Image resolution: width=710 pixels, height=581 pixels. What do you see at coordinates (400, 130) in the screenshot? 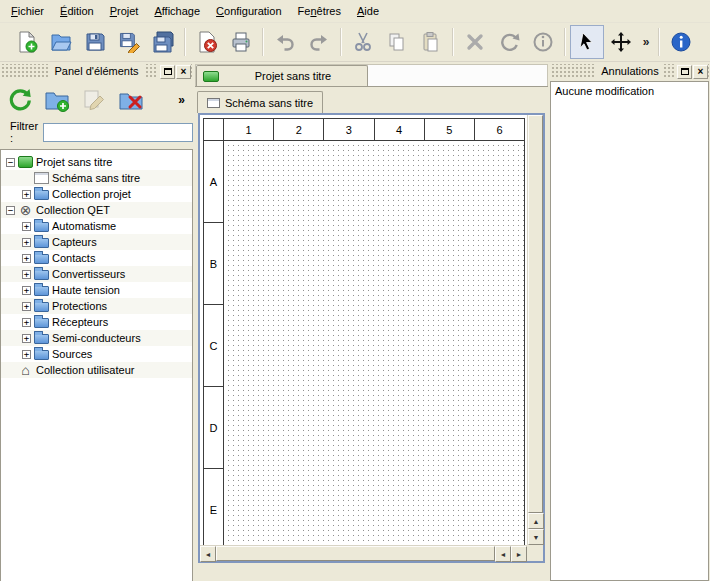
I see `column-label: 4` at bounding box center [400, 130].